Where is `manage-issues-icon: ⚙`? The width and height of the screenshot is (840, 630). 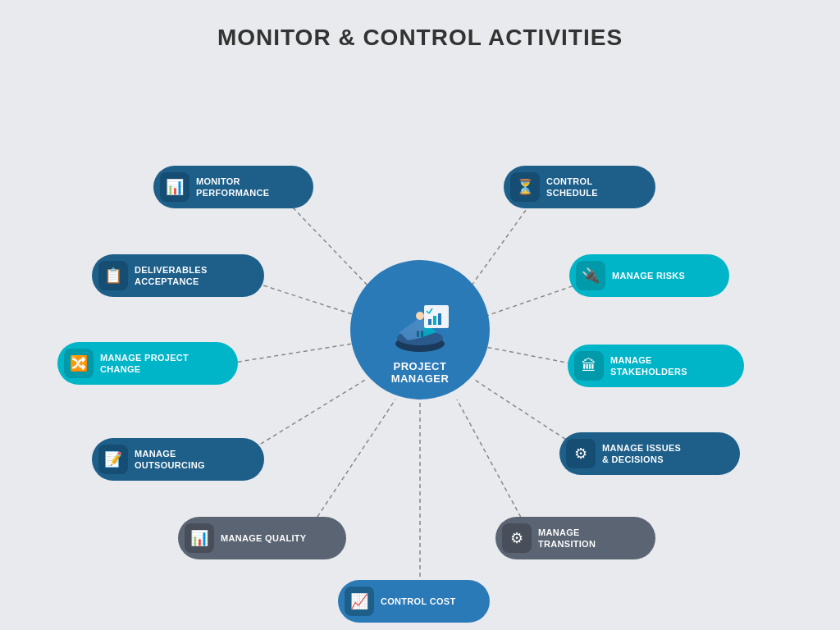 manage-issues-icon: ⚙ is located at coordinates (581, 454).